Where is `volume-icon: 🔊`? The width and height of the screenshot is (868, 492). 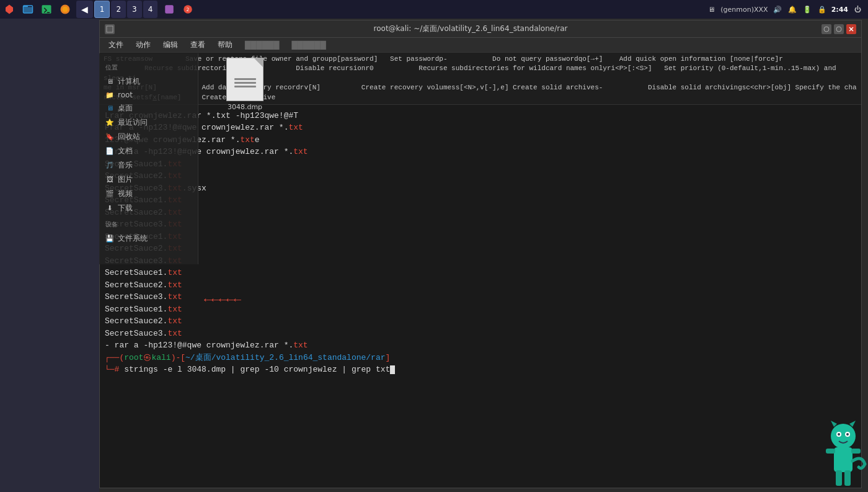
volume-icon: 🔊 is located at coordinates (777, 9).